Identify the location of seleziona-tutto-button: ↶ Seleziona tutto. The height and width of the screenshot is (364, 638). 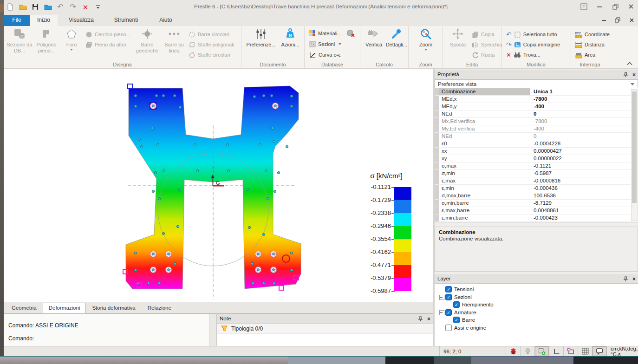
(532, 34).